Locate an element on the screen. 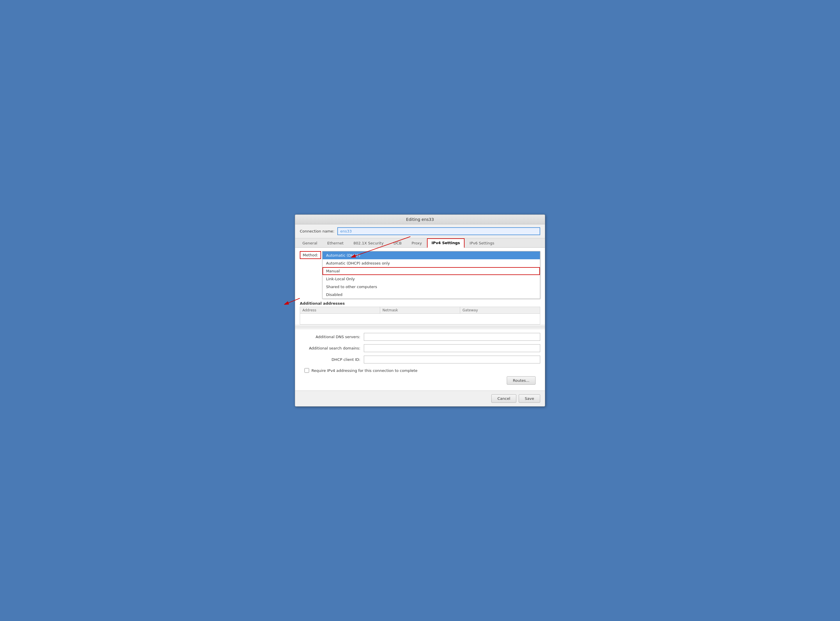  tab-ethernet: Ethernet is located at coordinates (335, 243).